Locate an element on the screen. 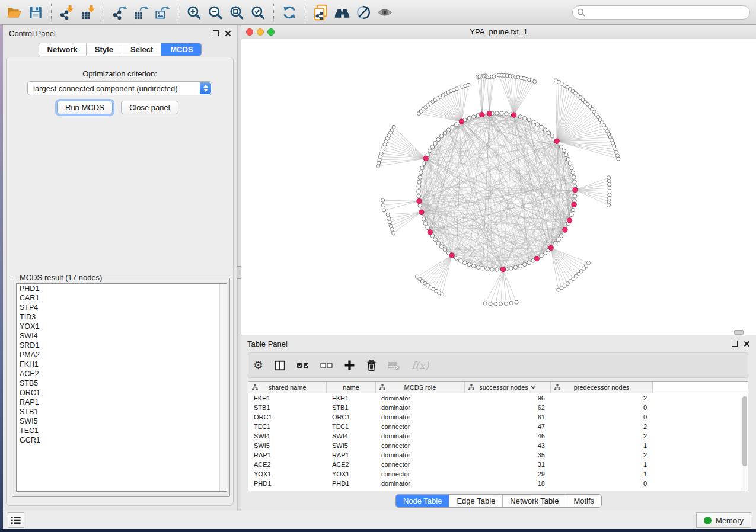 Image resolution: width=756 pixels, height=532 pixels. table-cell: TEC1 is located at coordinates (288, 427).